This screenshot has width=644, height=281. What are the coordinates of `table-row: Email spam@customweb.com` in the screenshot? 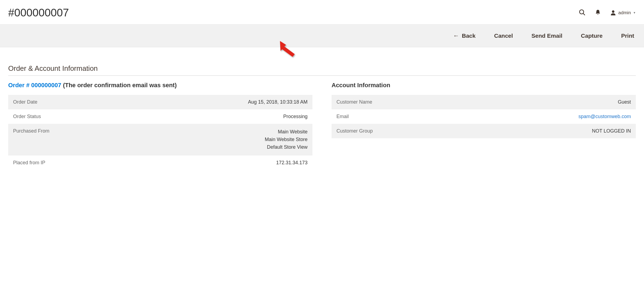 It's located at (484, 116).